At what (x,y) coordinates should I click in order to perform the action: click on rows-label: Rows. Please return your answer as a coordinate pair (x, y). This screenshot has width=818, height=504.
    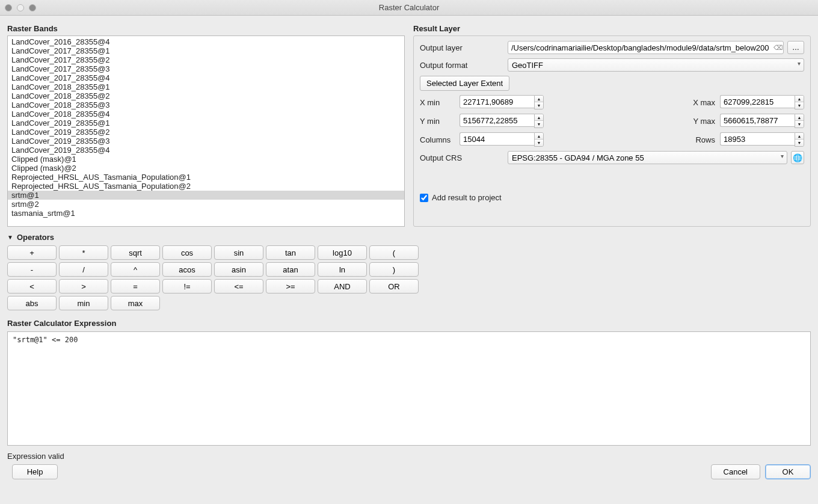
    Looking at the image, I should click on (701, 140).